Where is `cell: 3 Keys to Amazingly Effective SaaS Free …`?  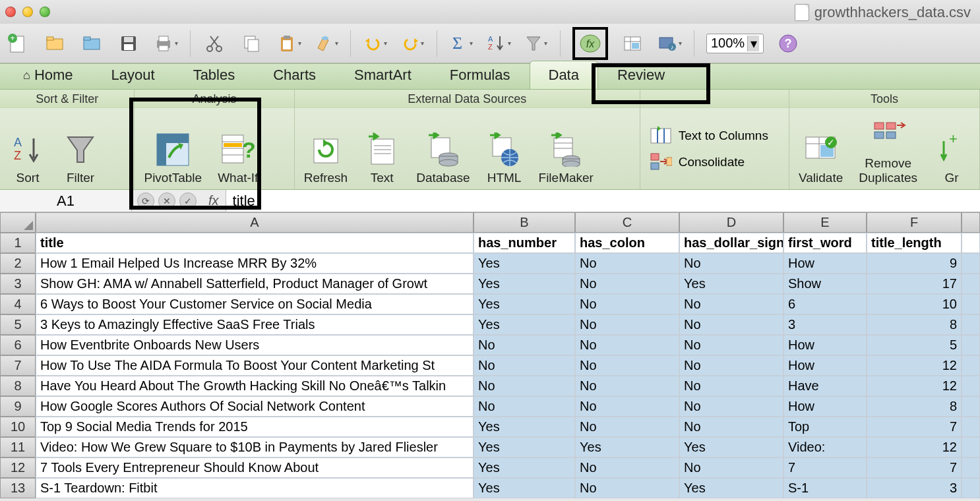
cell: 3 Keys to Amazingly Effective SaaS Free … is located at coordinates (255, 324).